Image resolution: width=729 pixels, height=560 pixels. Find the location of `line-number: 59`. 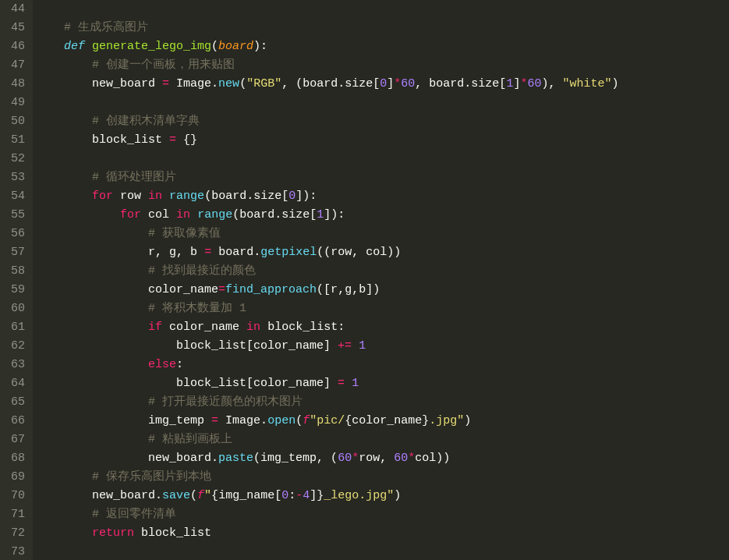

line-number: 59 is located at coordinates (12, 290).